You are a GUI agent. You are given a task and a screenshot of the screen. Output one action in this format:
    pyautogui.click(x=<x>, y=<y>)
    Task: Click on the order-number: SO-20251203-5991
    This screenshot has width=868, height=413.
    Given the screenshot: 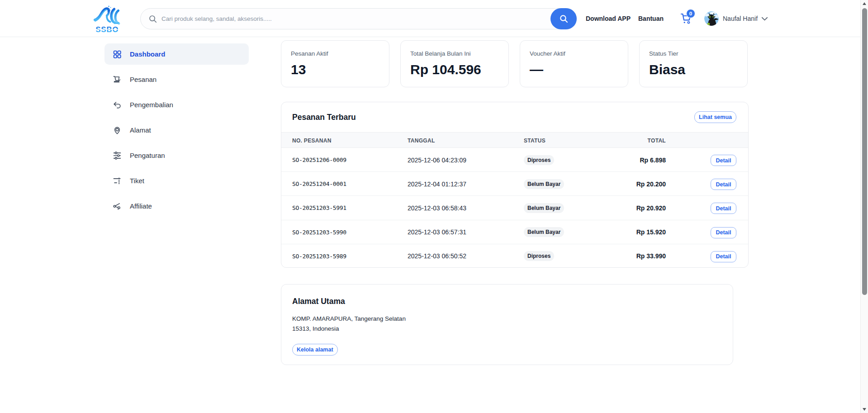 What is the action you would take?
    pyautogui.click(x=319, y=208)
    